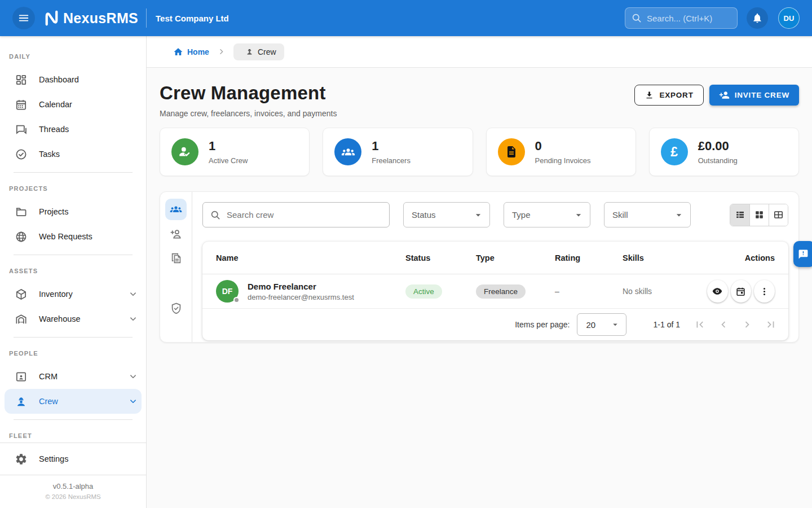 This screenshot has height=508, width=812. Describe the element at coordinates (73, 212) in the screenshot. I see `sidebar-item-projects: Projects` at that location.